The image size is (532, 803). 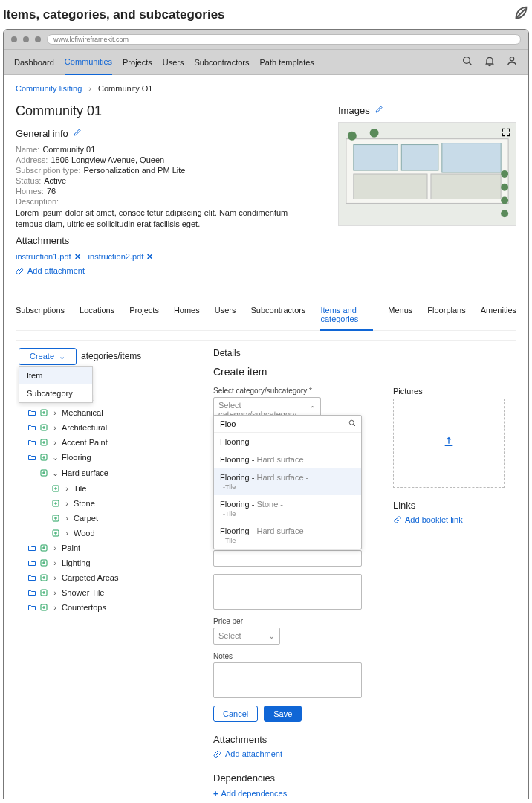 What do you see at coordinates (288, 442) in the screenshot?
I see `autocomplete-option: Flooring` at bounding box center [288, 442].